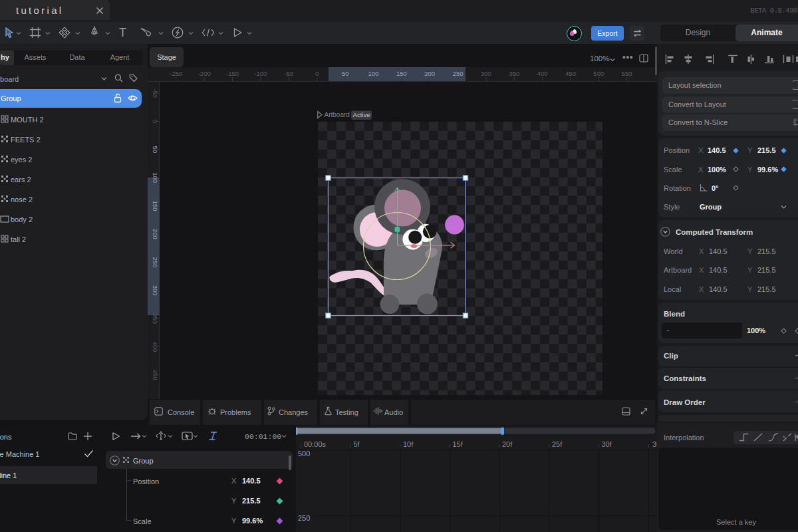  I want to click on svg-text: 20f, so click(507, 444).